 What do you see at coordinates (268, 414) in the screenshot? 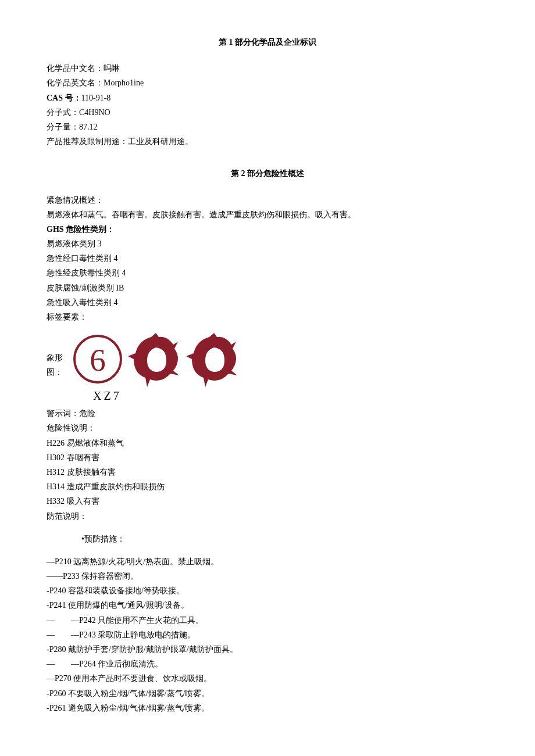
I see `signal-word-line: 警示词：危险` at bounding box center [268, 414].